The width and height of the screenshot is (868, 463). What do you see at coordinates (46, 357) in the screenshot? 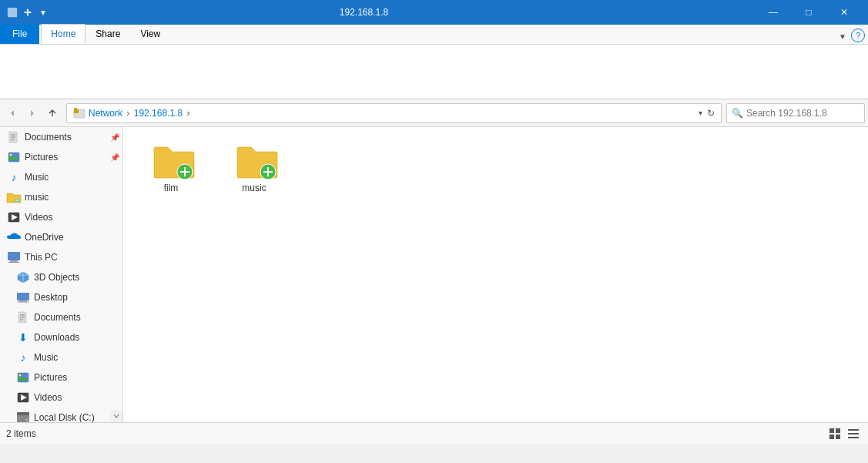
I see `sidebar-label-music2: Music` at bounding box center [46, 357].